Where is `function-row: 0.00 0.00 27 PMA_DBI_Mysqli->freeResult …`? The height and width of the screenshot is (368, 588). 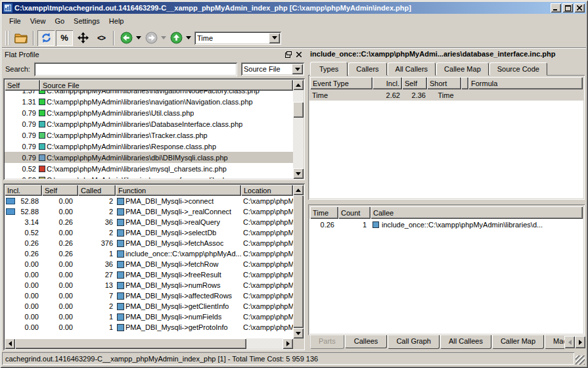
function-row: 0.00 0.00 27 PMA_DBI_Mysqli->freeResult … is located at coordinates (148, 275).